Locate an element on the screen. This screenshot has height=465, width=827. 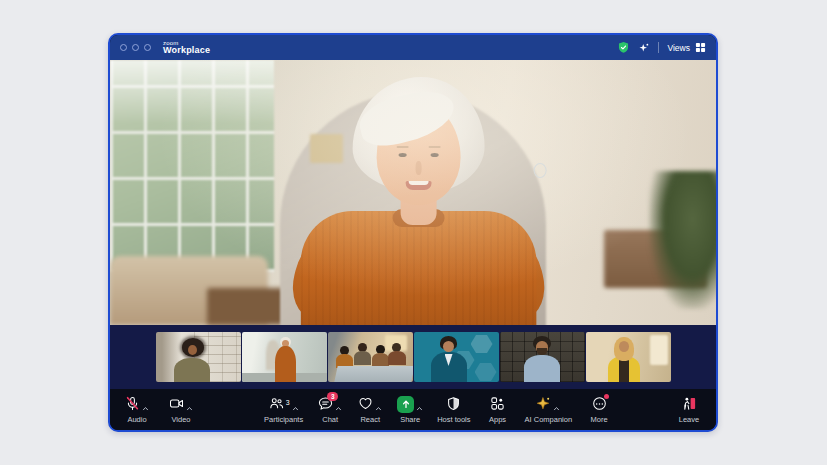
thumbnail-table is located at coordinates (374, 374).